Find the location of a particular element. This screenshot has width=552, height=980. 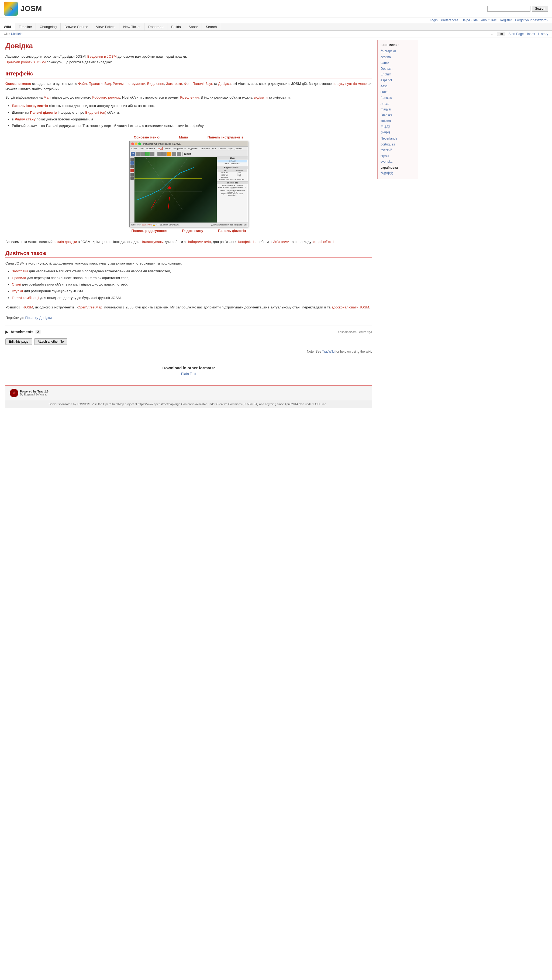

nav-new-ticket: New Ticket is located at coordinates (132, 27).